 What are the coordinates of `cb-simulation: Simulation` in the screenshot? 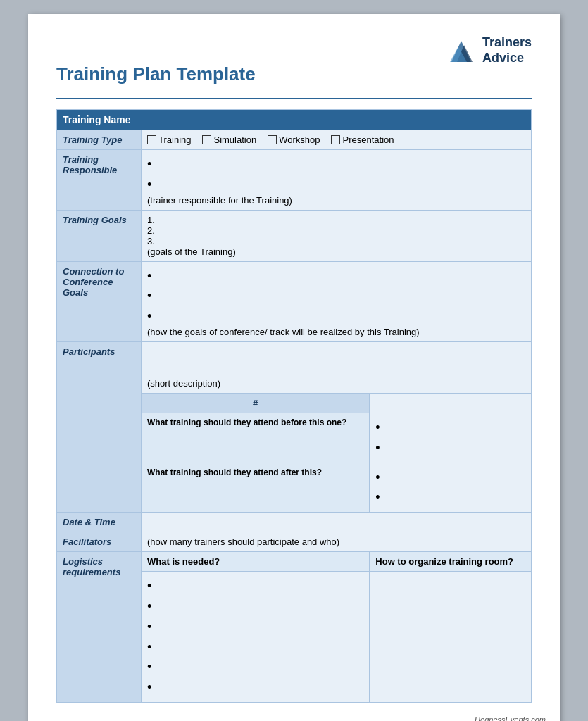 It's located at (230, 139).